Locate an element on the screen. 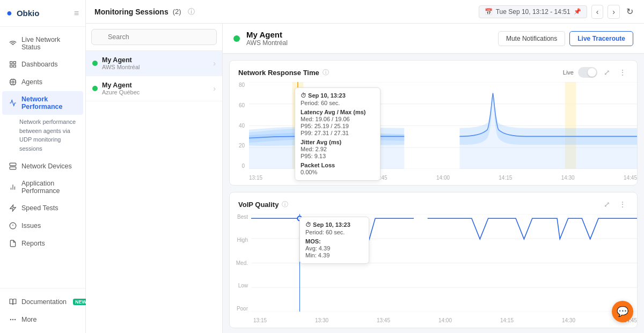 The width and height of the screenshot is (644, 333). network-response-chart-header: Network Response Time ⓘ Live ⤢ ⋮ is located at coordinates (434, 69).